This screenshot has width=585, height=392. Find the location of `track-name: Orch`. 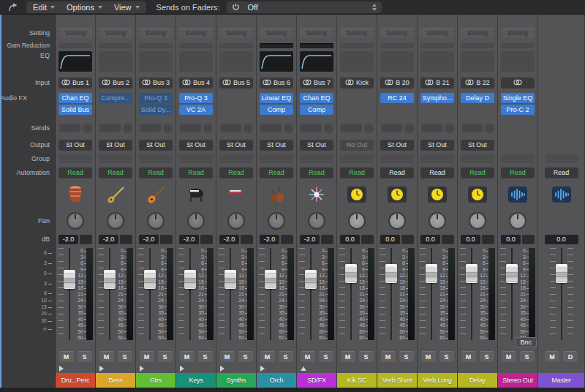

track-name: Orch is located at coordinates (276, 380).